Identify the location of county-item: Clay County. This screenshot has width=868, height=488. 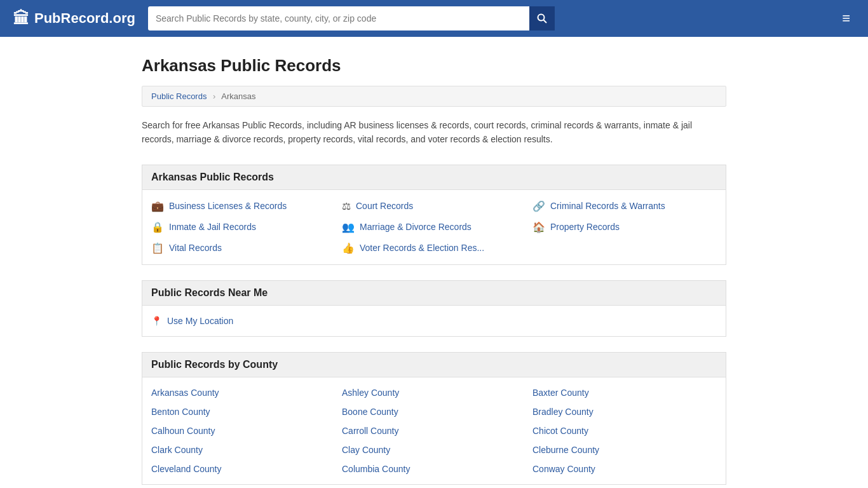
(434, 450).